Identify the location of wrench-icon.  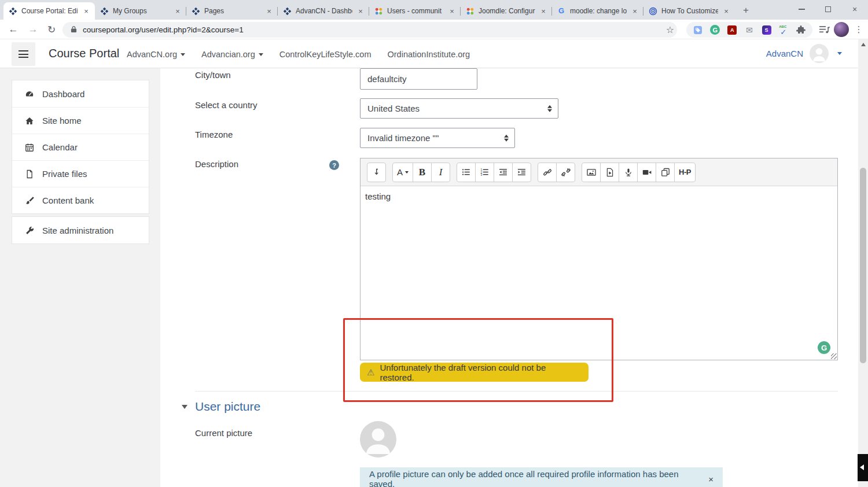
(30, 230).